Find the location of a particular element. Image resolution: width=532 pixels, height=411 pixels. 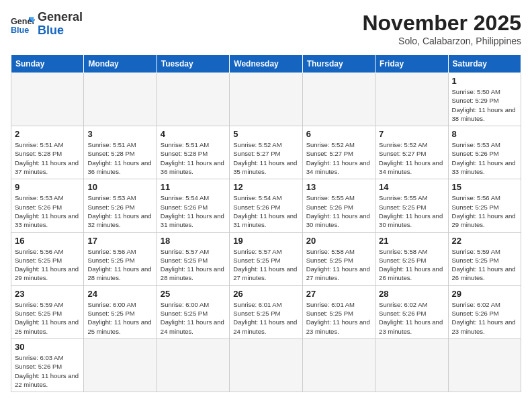

calendar-cell: 30Sunrise: 6:03 AM Sunset: 5:26 PM Dayli… is located at coordinates (48, 365).